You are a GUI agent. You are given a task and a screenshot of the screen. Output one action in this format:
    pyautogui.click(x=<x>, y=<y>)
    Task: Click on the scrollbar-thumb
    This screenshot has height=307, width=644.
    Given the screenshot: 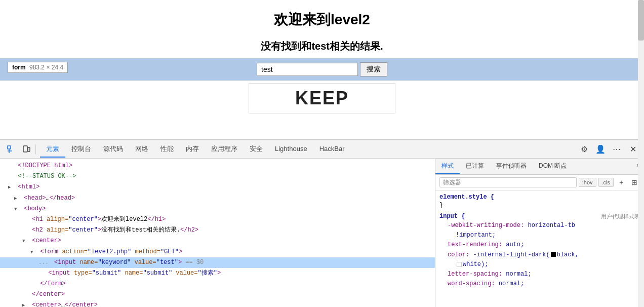 What is the action you would take?
    pyautogui.click(x=641, y=20)
    